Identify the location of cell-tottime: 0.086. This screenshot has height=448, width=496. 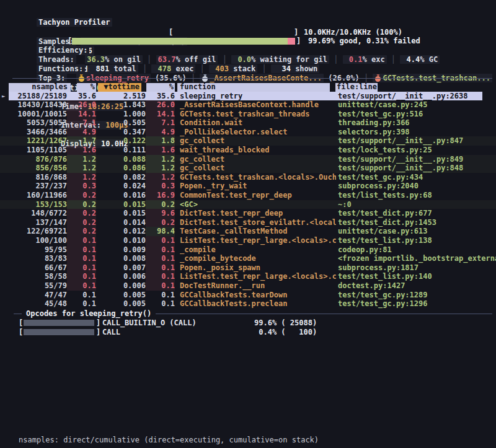
(121, 169).